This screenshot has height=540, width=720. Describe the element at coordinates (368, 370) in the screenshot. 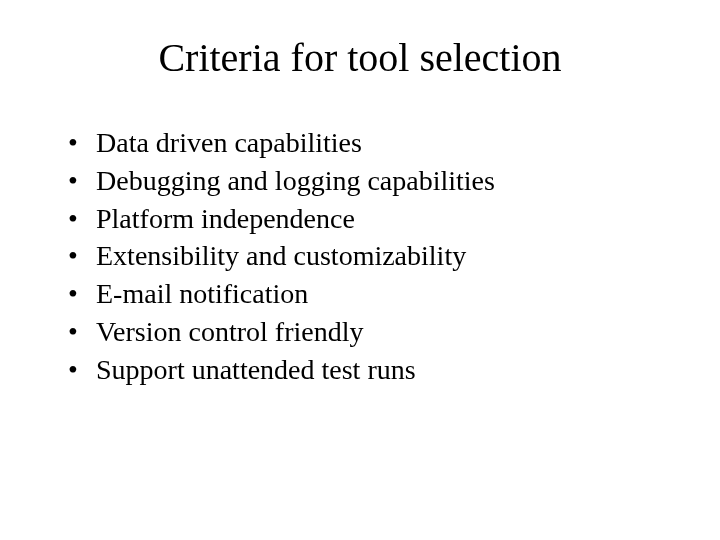

I see `list-item: • Support unattended test runs` at that location.